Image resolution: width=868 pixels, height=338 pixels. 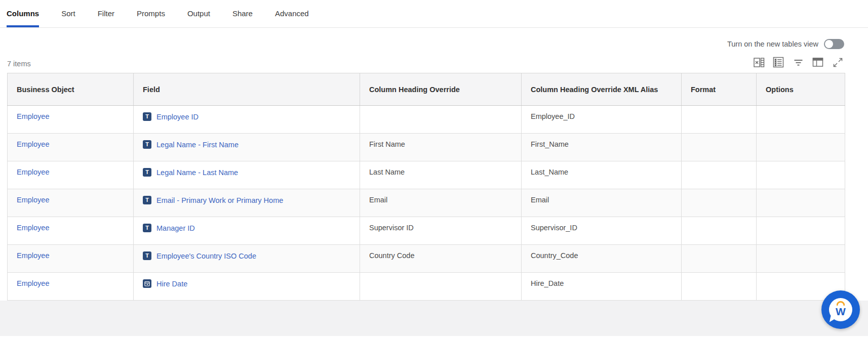 I want to click on column-heading-override-cell: Supervisor ID, so click(x=441, y=231).